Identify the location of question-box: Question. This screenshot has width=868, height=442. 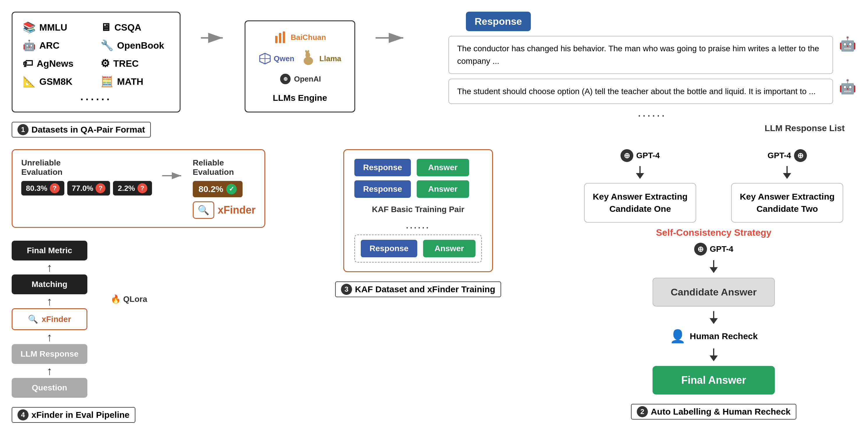
(50, 388).